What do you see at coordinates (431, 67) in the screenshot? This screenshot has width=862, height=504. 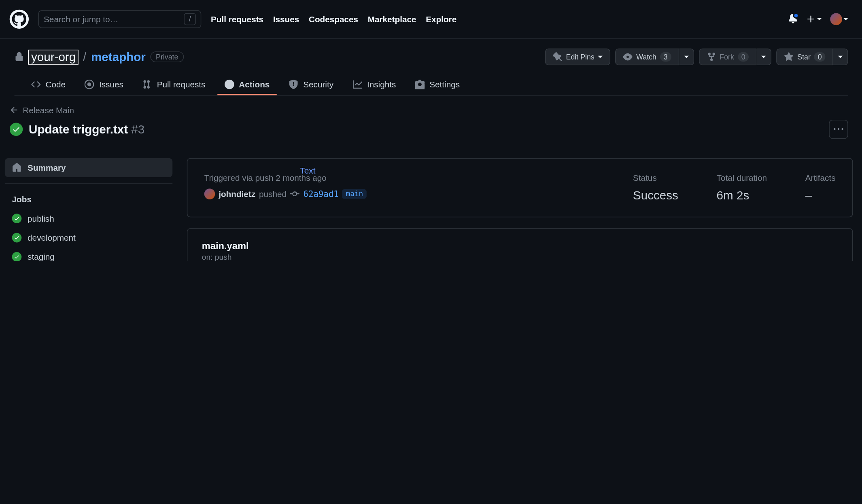 I see `repo-header: your-org / metaphor Private Edit Pins Wa…` at bounding box center [431, 67].